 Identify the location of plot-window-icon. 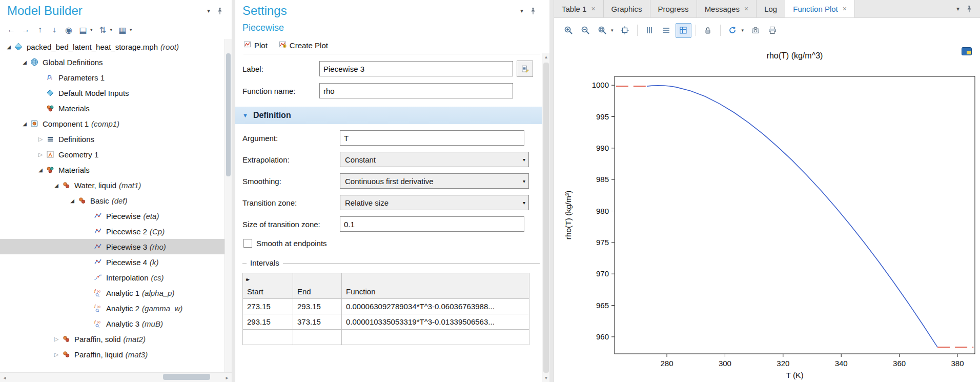
(967, 52).